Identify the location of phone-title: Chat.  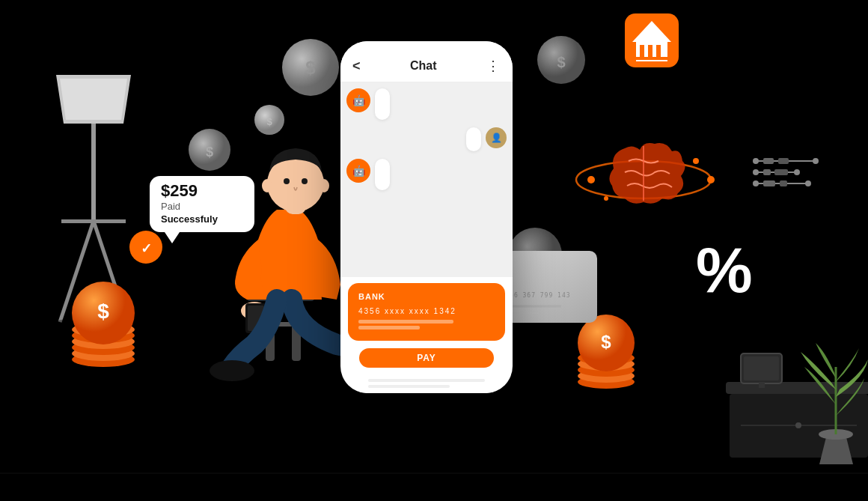
(424, 66).